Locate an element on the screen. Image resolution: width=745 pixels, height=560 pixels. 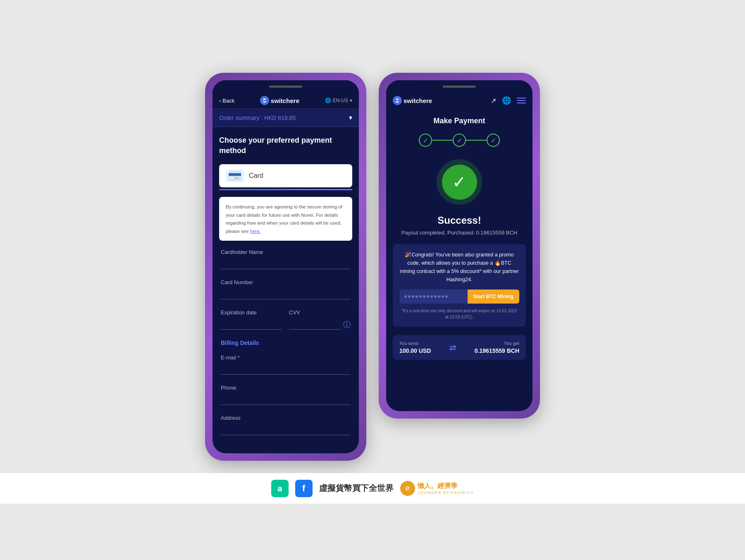
lazy-text: 懶人。經濟學 LOUNGER ECONOMICS is located at coordinates (446, 488).